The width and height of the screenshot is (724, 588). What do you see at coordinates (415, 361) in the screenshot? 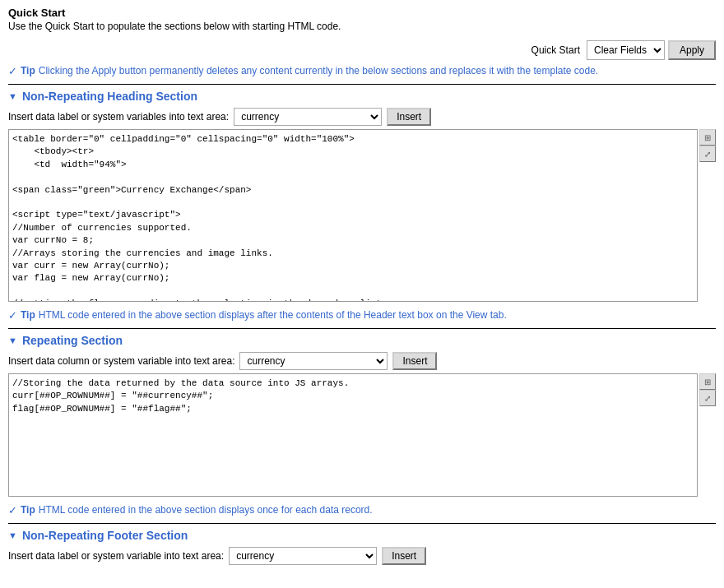
I see `insert-button-repeating: Insert` at bounding box center [415, 361].